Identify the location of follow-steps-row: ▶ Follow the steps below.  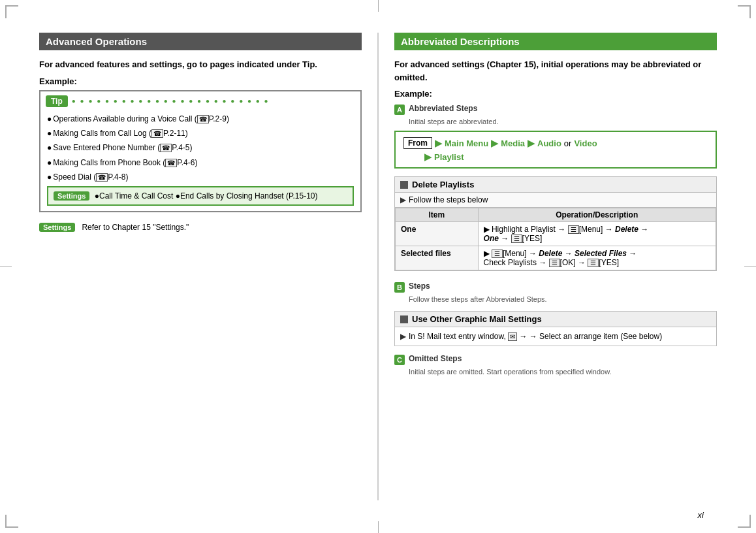
(556, 200).